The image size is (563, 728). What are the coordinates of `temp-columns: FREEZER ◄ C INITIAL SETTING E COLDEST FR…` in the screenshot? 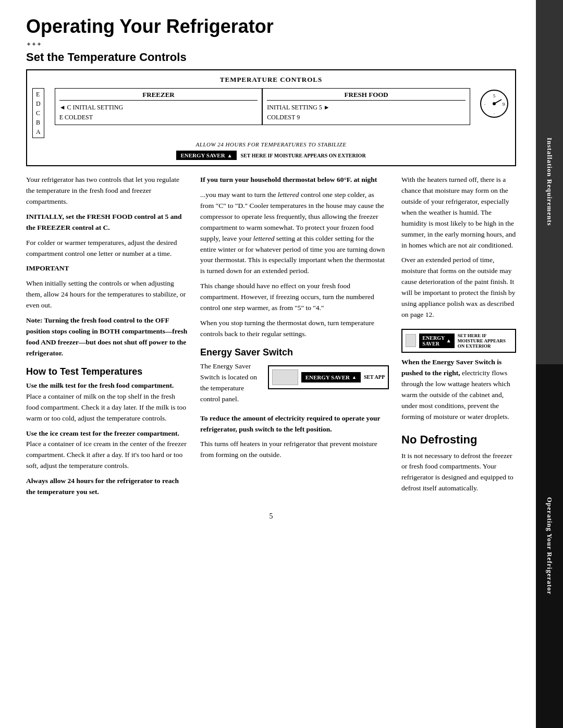 It's located at (263, 106).